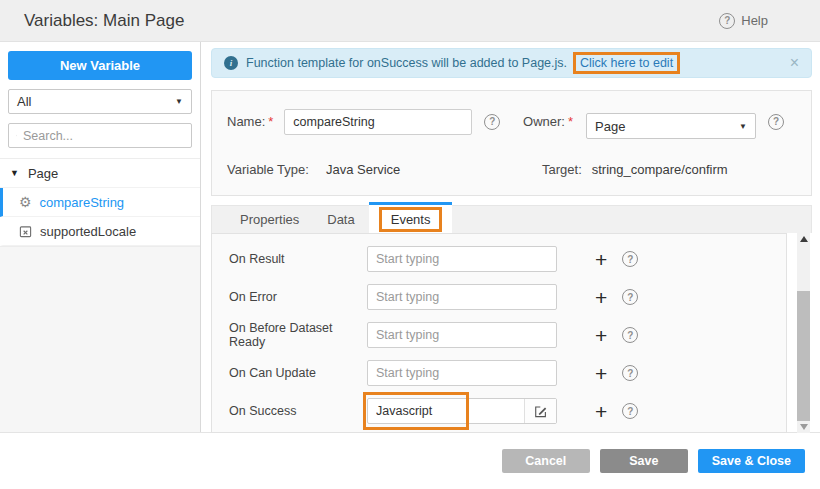 The image size is (820, 489). What do you see at coordinates (462, 297) in the screenshot?
I see `on-error-input` at bounding box center [462, 297].